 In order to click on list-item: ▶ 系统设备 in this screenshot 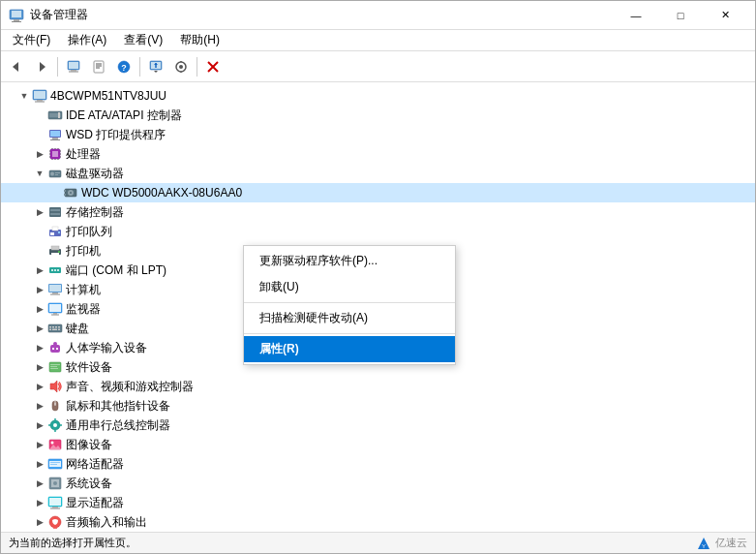, I will do `click(378, 483)`.